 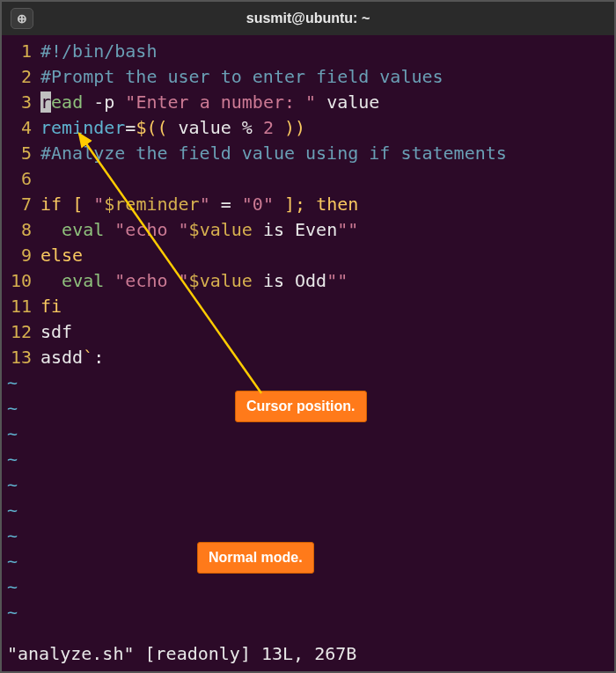 I want to click on callout-cursor-position: Cursor position., so click(x=301, y=406).